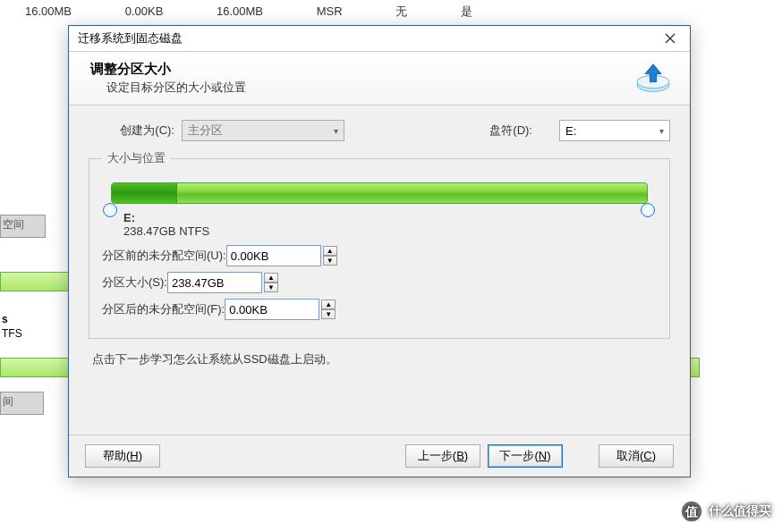  I want to click on bg-label: TFS, so click(13, 334).